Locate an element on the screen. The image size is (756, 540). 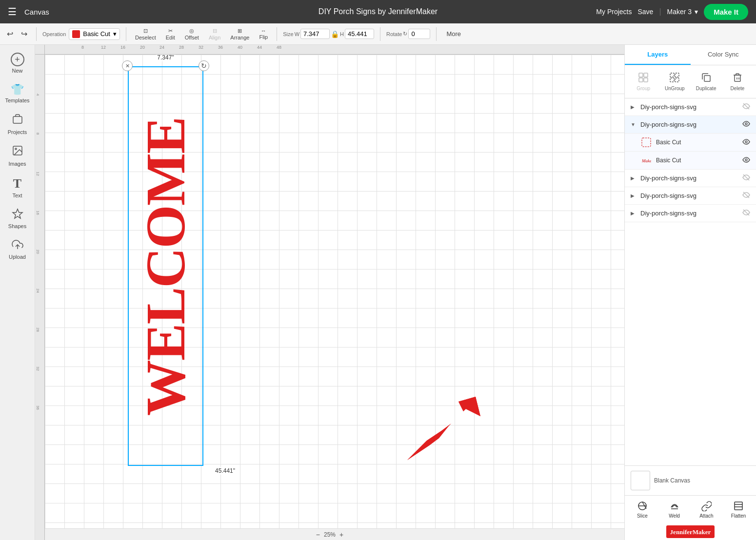
sidebar-item-images: Images is located at coordinates (18, 156).